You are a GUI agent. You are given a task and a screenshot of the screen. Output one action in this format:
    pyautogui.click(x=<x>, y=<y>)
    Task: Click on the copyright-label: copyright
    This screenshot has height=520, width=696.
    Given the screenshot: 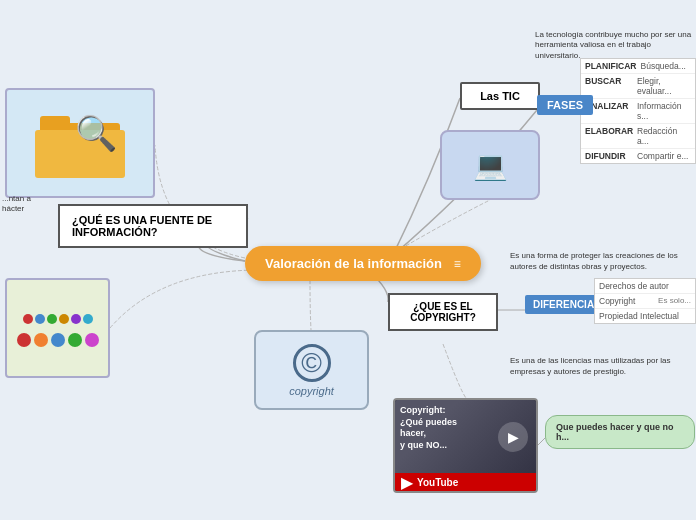 What is the action you would take?
    pyautogui.click(x=312, y=391)
    